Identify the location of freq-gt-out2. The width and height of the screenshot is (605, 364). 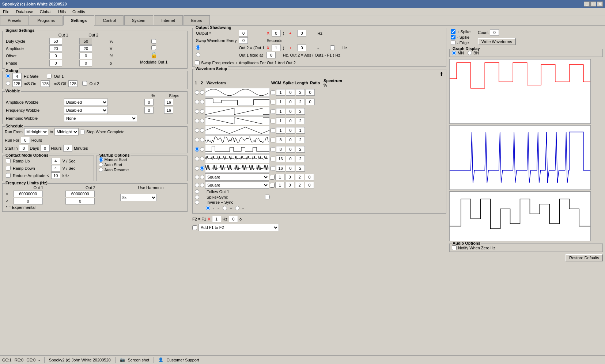
(80, 194).